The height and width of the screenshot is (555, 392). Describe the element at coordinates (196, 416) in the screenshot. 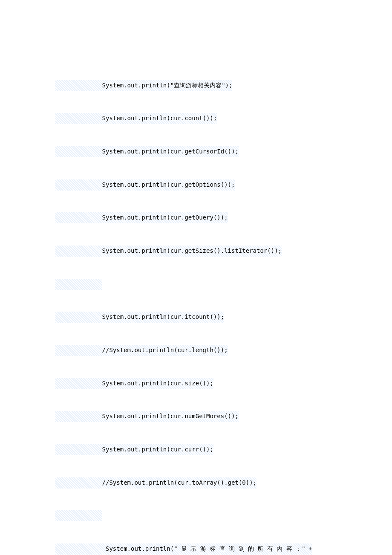

I see `code-line: System.out.println(cur.numGetMores());` at that location.